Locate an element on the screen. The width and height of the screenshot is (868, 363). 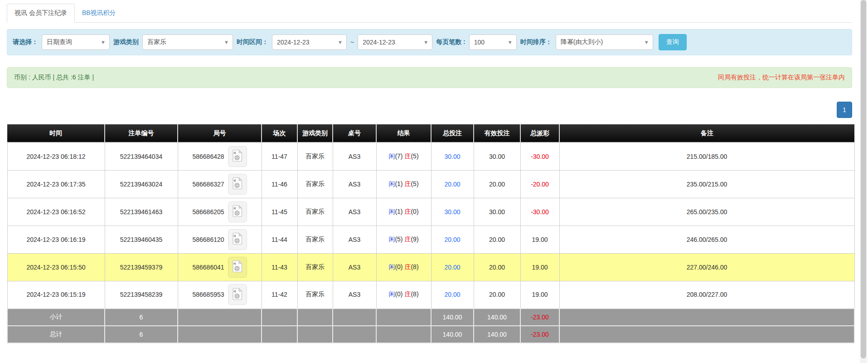
cell-round-no: 586686205 is located at coordinates (219, 211).